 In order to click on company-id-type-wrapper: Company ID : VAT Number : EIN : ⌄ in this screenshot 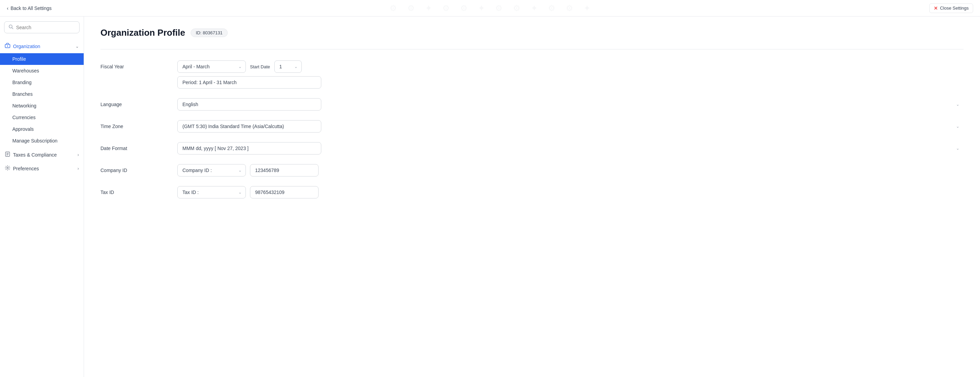, I will do `click(212, 170)`.